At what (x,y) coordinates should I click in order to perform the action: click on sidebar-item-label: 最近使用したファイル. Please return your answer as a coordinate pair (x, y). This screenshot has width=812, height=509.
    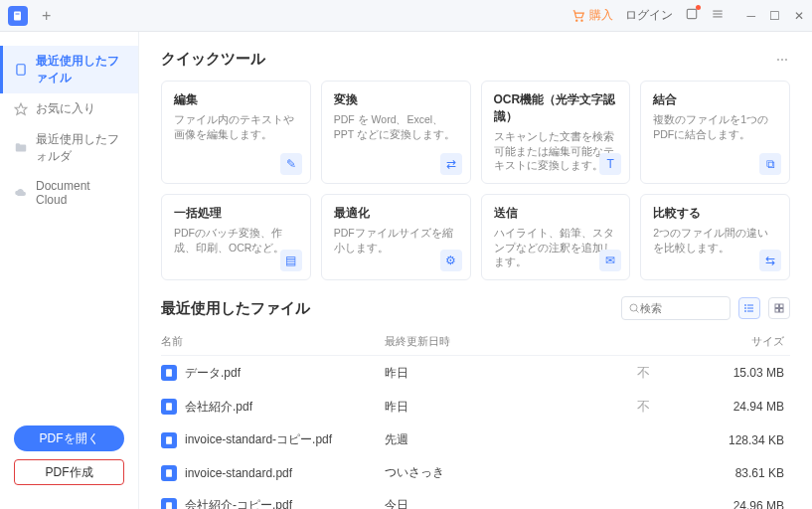
    Looking at the image, I should click on (80, 70).